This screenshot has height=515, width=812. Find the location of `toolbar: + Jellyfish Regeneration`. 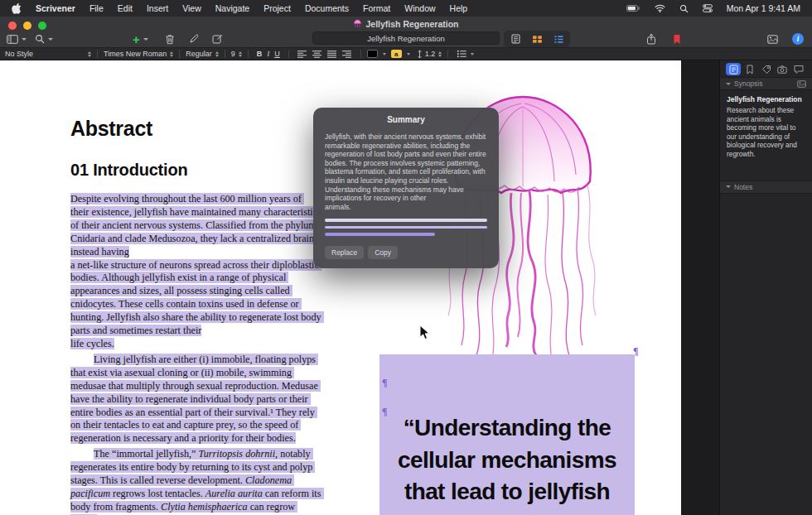

toolbar: + Jellyfish Regeneration is located at coordinates (406, 39).